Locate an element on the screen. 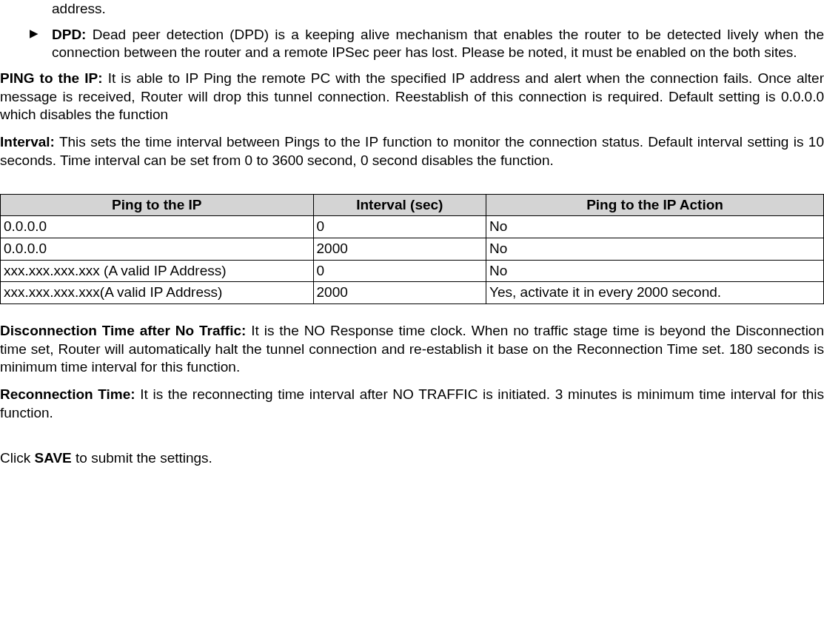  save-prefix: Click is located at coordinates (17, 457).